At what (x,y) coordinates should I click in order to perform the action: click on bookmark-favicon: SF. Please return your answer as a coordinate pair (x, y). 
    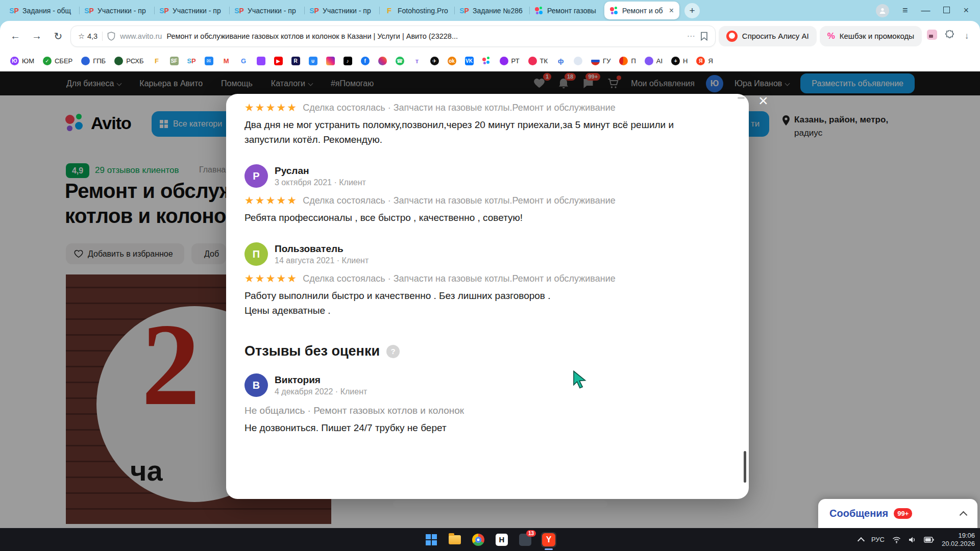
    Looking at the image, I should click on (175, 61).